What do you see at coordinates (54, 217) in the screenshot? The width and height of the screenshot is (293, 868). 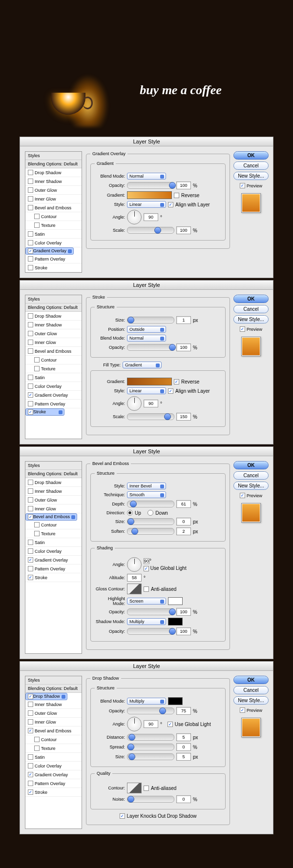 I see `sidebar-item-contour: Contour` at bounding box center [54, 217].